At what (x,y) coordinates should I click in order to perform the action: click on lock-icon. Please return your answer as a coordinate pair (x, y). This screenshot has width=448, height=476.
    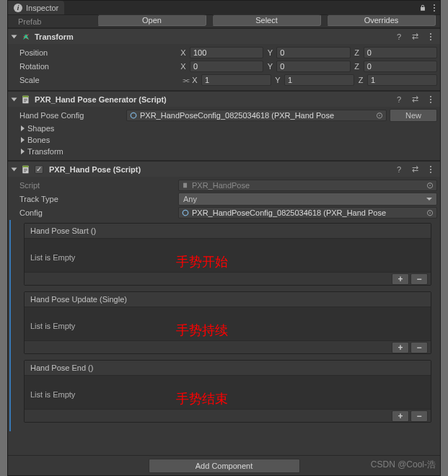
    Looking at the image, I should click on (423, 7).